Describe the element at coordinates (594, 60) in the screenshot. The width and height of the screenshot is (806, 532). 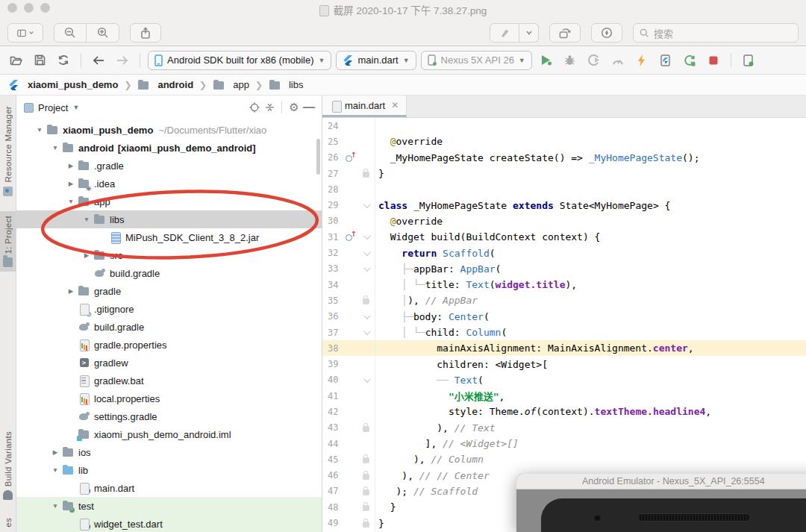
I see `profiler-icon` at that location.